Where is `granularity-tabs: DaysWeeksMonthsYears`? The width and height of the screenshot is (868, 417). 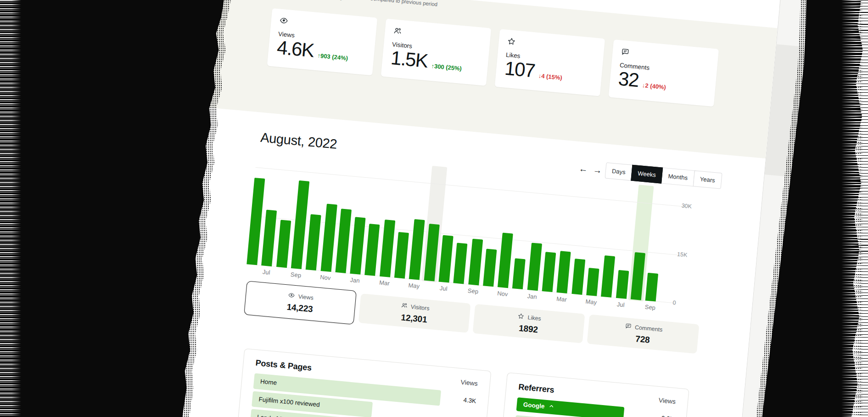
granularity-tabs: DaysWeeksMonthsYears is located at coordinates (664, 176).